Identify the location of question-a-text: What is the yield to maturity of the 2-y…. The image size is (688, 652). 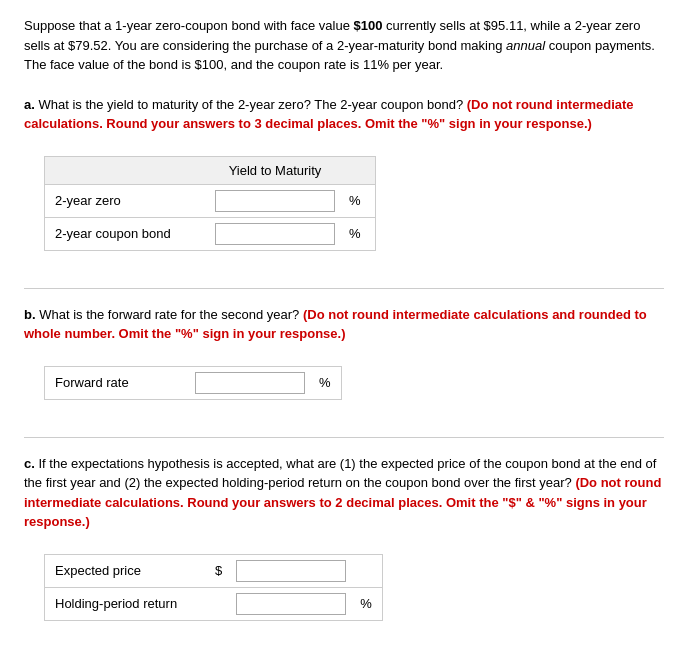
(250, 104).